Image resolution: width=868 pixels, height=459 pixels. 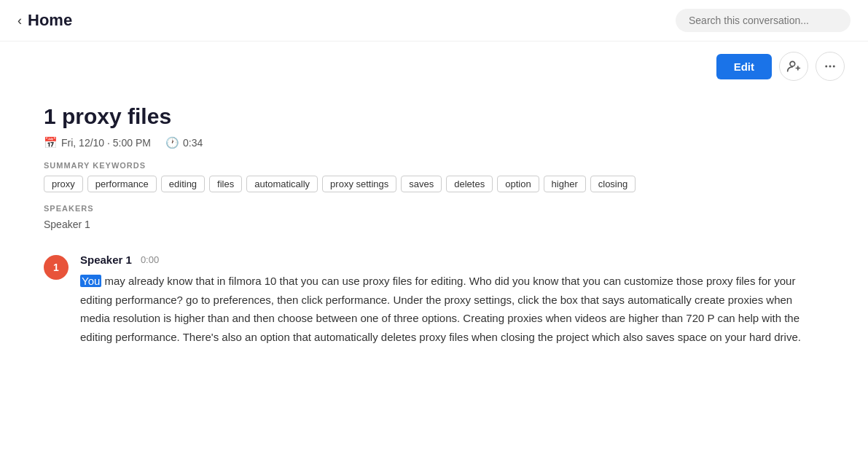 I want to click on date-meta: 📅 Fri, 12/10 · 5:00 PM, so click(x=98, y=143).